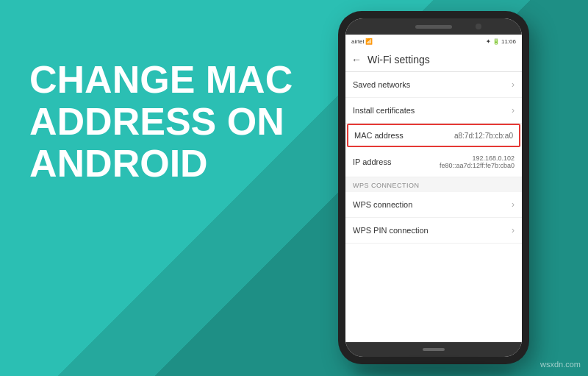 This screenshot has height=376, width=588. I want to click on install-certs-label: Install certificates, so click(384, 110).